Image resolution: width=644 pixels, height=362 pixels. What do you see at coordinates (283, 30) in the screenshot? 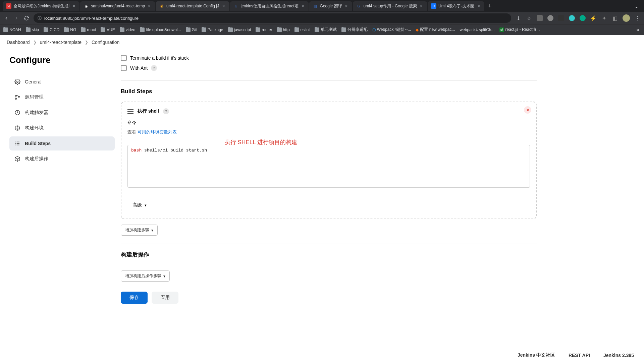
I see `bookmark-item: http` at bounding box center [283, 30].